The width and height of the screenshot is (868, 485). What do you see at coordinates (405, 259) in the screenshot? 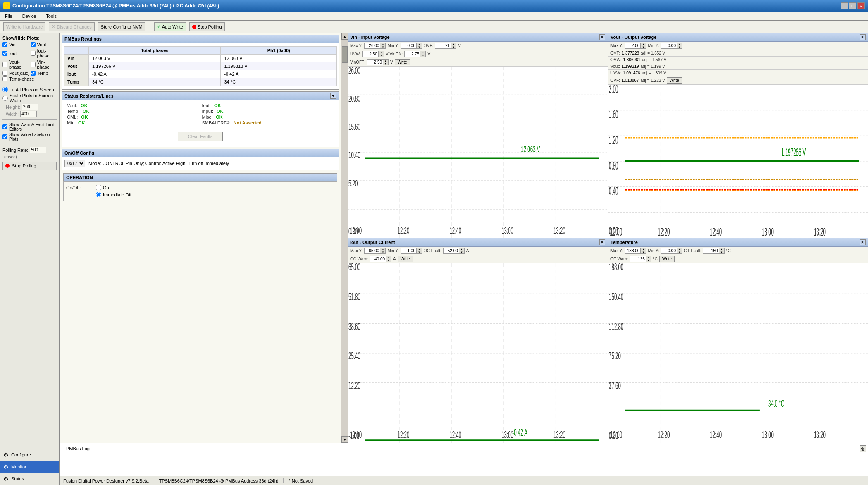
I see `iout-write-button: Write` at bounding box center [405, 259].